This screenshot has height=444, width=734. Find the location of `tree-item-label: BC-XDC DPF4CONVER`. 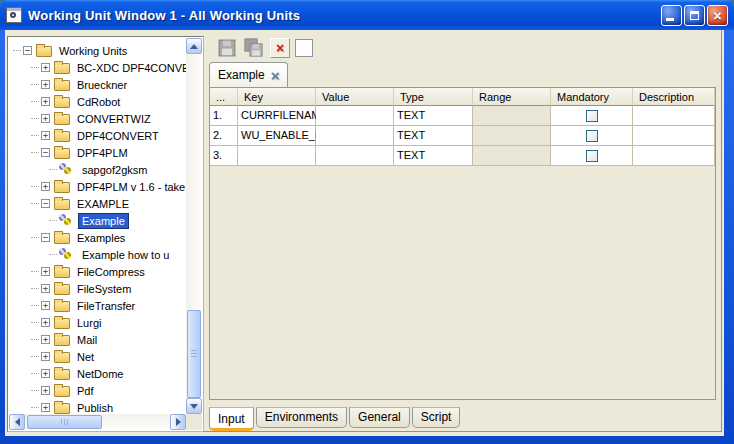

tree-item-label: BC-XDC DPF4CONVER is located at coordinates (130, 68).